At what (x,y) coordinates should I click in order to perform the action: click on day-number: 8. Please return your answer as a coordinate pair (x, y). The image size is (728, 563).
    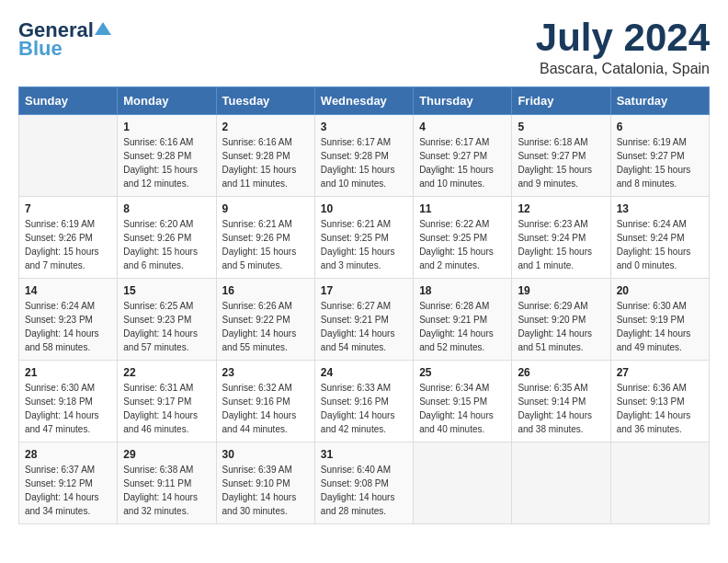
    Looking at the image, I should click on (166, 209).